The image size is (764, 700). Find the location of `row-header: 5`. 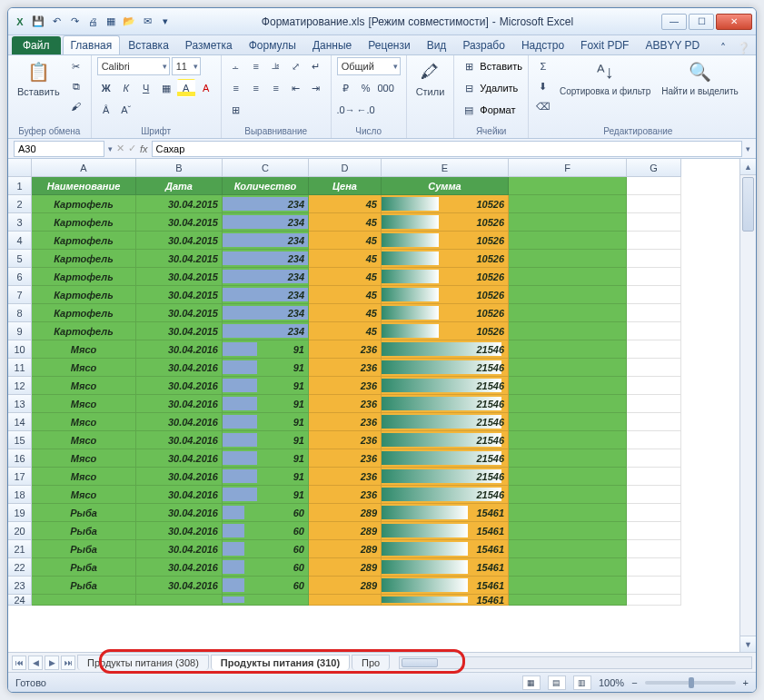

row-header: 5 is located at coordinates (20, 259).